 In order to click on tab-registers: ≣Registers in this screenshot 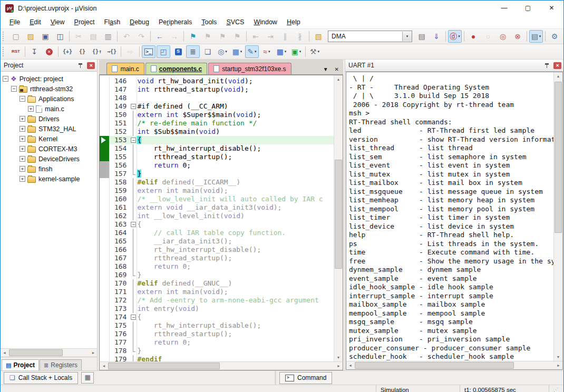, I will do `click(61, 365)`.